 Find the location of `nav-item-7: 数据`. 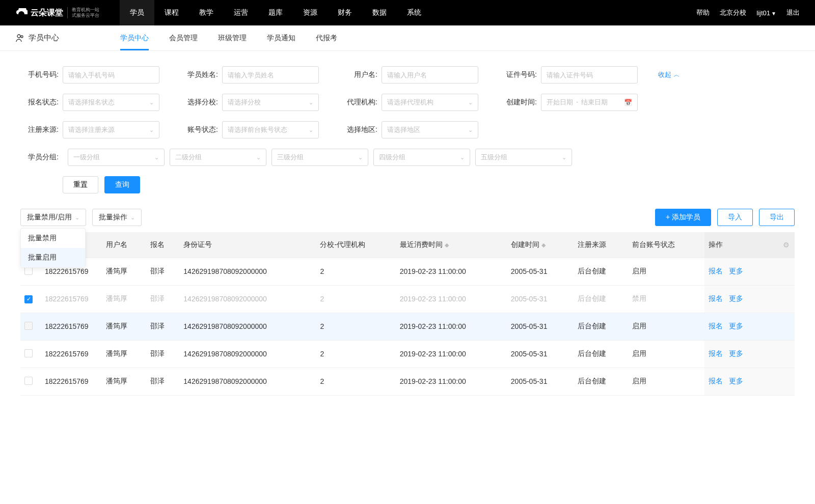

nav-item-7: 数据 is located at coordinates (379, 13).